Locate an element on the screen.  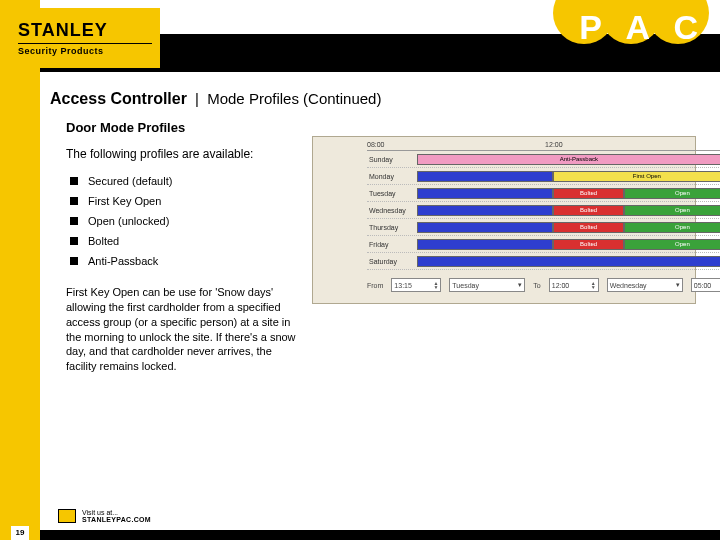
pac-letter-c: C is located at coordinates (686, 28).